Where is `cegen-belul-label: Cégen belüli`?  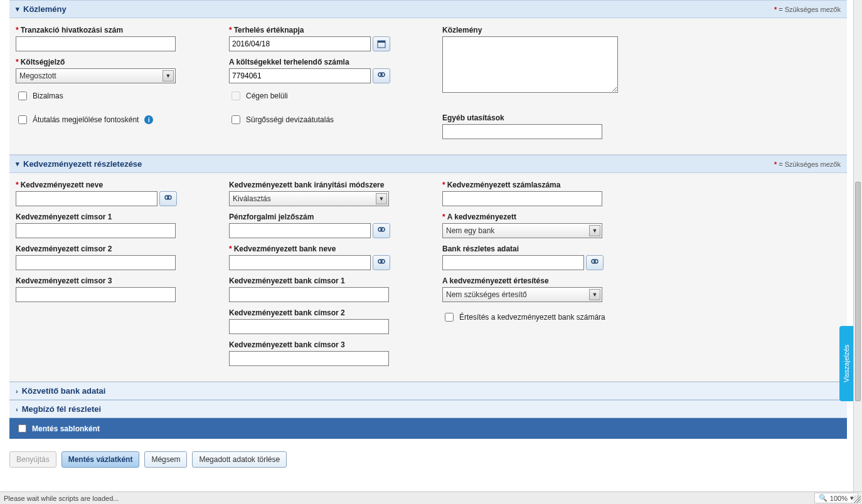
cegen-belul-label: Cégen belüli is located at coordinates (267, 96).